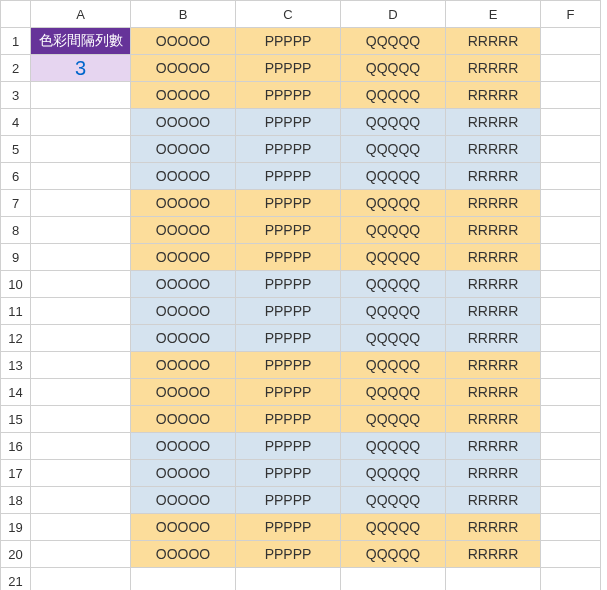 This screenshot has height=590, width=607. Describe the element at coordinates (394, 14) in the screenshot. I see `col-header-d: D` at that location.